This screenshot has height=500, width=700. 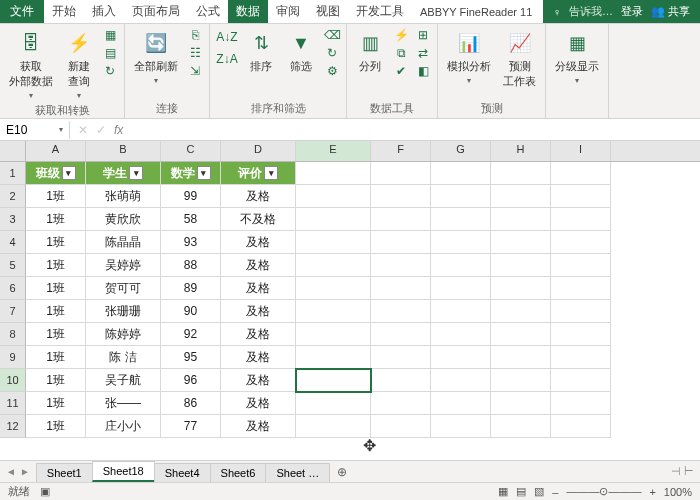 What do you see at coordinates (124, 358) in the screenshot?
I see `cell: 陈 洁` at bounding box center [124, 358].